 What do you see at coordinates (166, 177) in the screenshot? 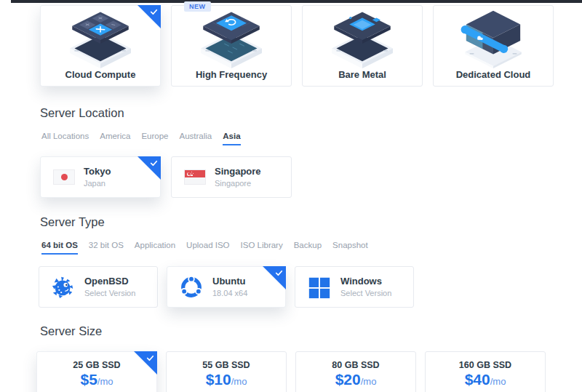
I see `location-row: Tokyo Japan Singapore Singapore` at bounding box center [166, 177].